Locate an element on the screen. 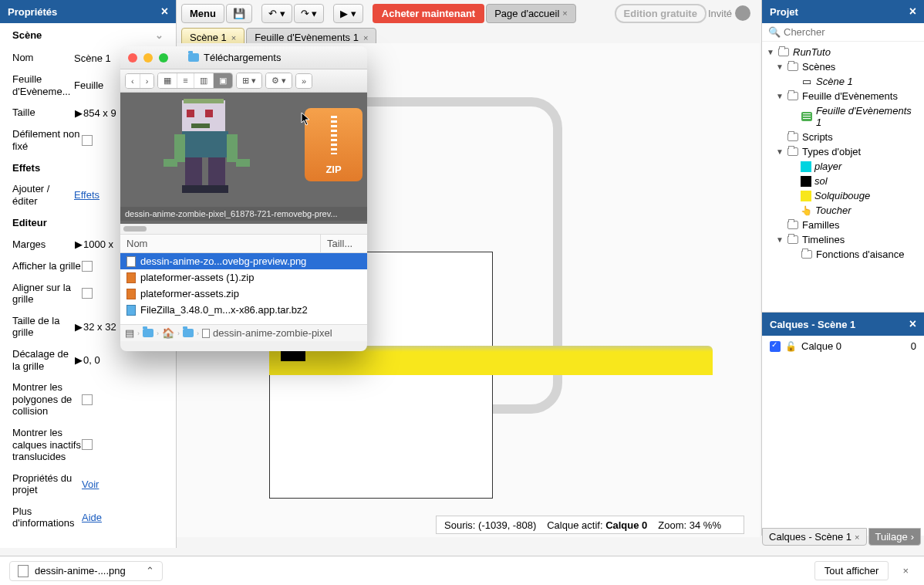 This screenshot has width=924, height=585. preview-image-zip: ZIP is located at coordinates (333, 145).